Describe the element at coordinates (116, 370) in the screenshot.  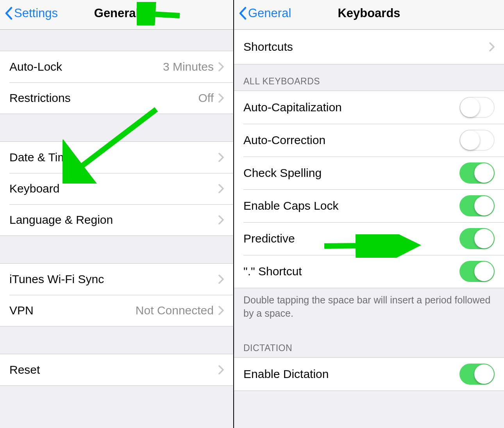
I see `row-reset: Reset` at that location.